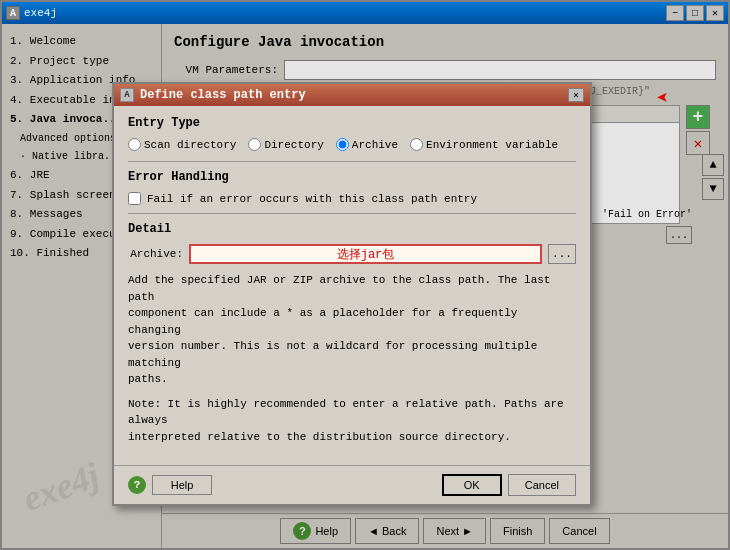 This screenshot has width=730, height=550. What do you see at coordinates (127, 95) in the screenshot?
I see `dialog-icon: A` at bounding box center [127, 95].